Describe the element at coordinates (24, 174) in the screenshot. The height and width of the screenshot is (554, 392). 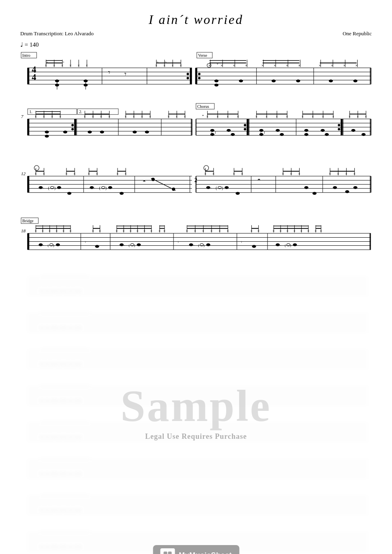
I see `svg-text: 12` at that location.